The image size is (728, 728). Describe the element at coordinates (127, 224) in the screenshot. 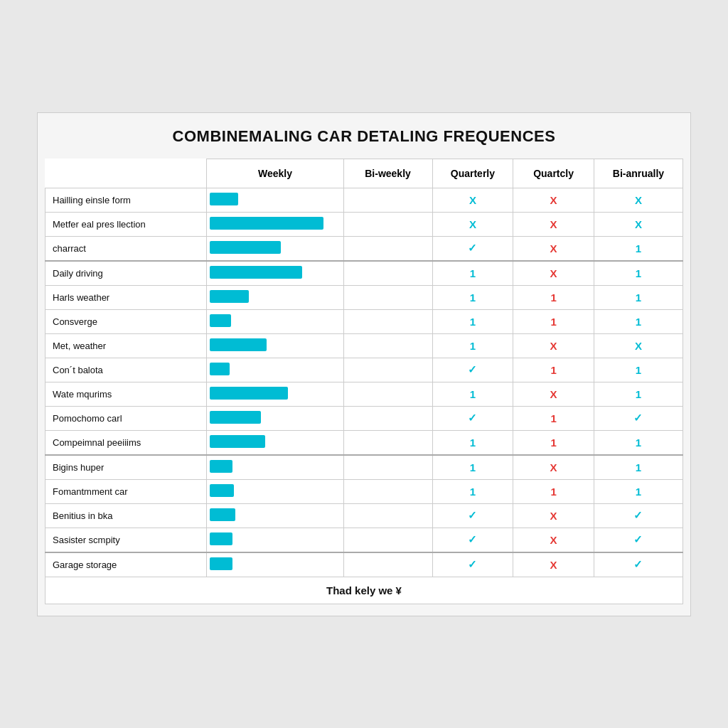

I see `row-label: Metfer eal pres llection` at that location.